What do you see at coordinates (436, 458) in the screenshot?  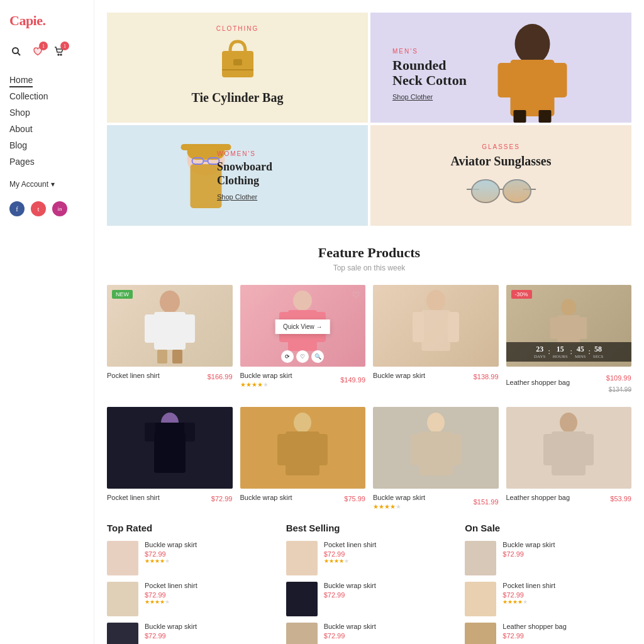 I see `product-card: Buckle wrap skirt ★★★★★ $151.99` at bounding box center [436, 458].